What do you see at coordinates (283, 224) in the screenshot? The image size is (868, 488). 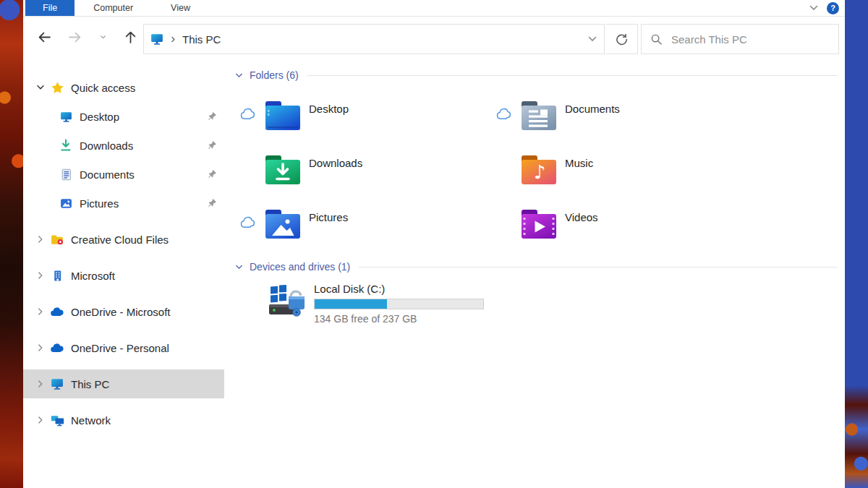 I see `folder-pictures-icon` at bounding box center [283, 224].